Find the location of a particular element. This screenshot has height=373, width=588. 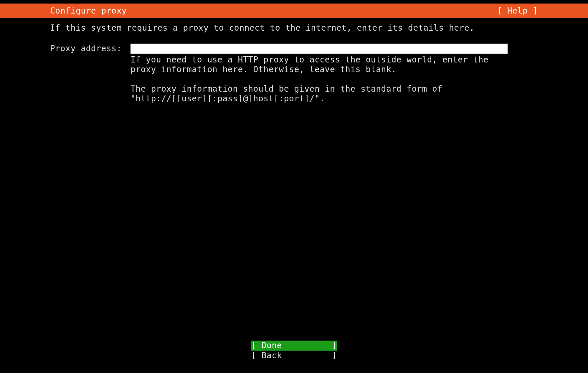

header-bar: Configure proxy [ Help ] is located at coordinates (294, 11).